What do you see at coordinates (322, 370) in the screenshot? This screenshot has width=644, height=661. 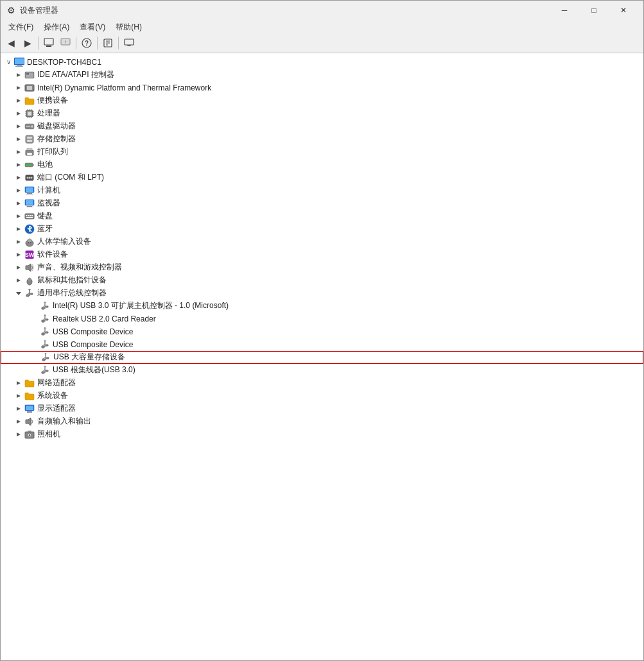 I see `tree-item: USB 根集线器(USB 3.0)` at bounding box center [322, 370].